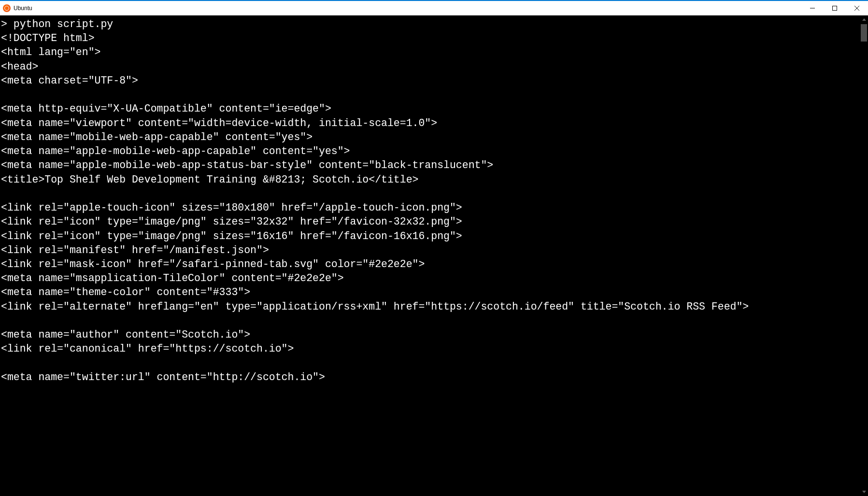 This screenshot has width=868, height=496. Describe the element at coordinates (16, 8) in the screenshot. I see `titlebar-left: Ubuntu` at that location.